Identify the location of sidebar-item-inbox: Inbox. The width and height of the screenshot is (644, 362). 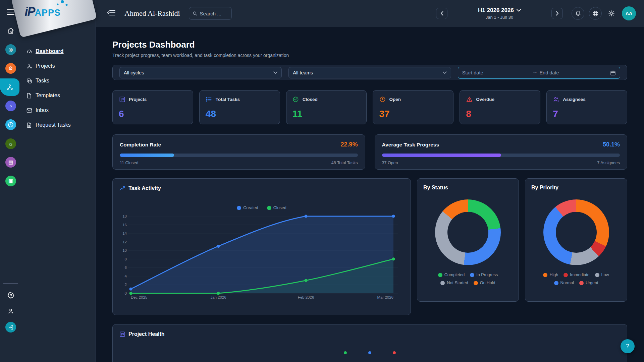
(38, 110).